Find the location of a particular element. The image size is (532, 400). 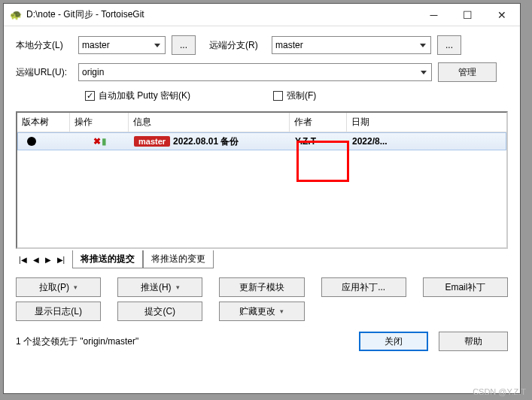

checkbox-unchecked-icon is located at coordinates (278, 96).